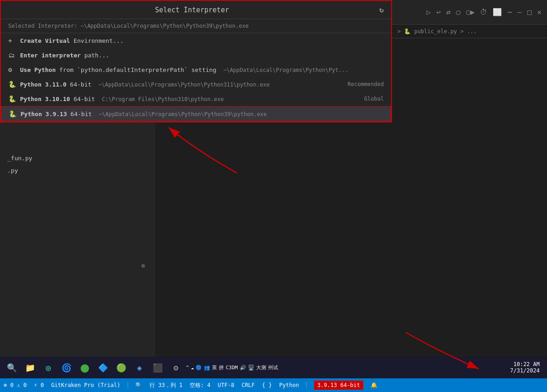 This screenshot has width=547, height=392. Describe the element at coordinates (12, 70) in the screenshot. I see `gear-icon: ⚙` at that location.